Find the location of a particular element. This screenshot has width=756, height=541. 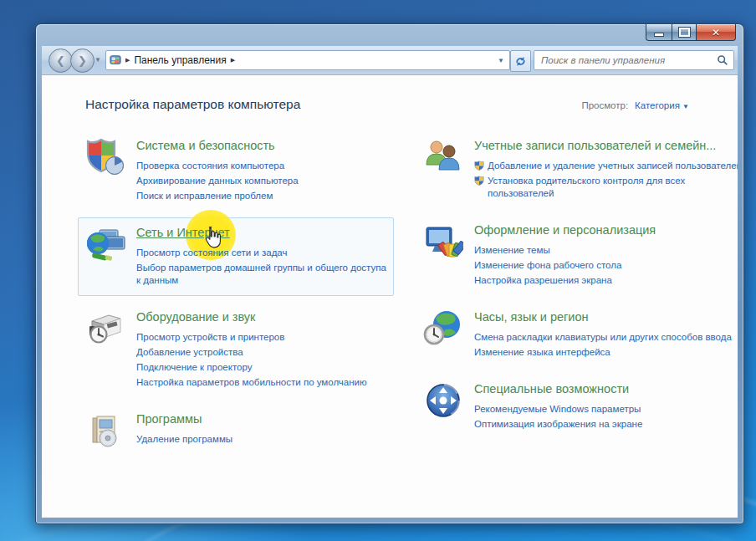

category-ease-of-access: Специальные возможности Рекомендуемые Wi… is located at coordinates (580, 406).